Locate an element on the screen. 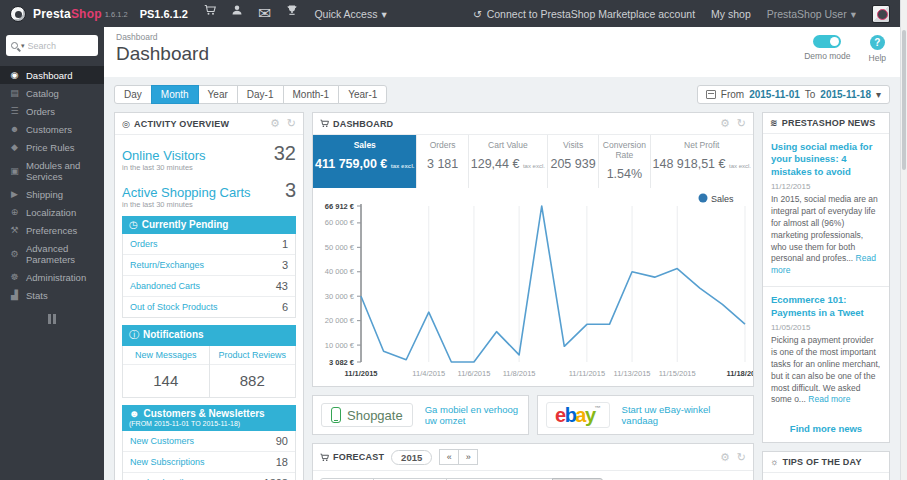  forecast-next-button: » is located at coordinates (468, 457).